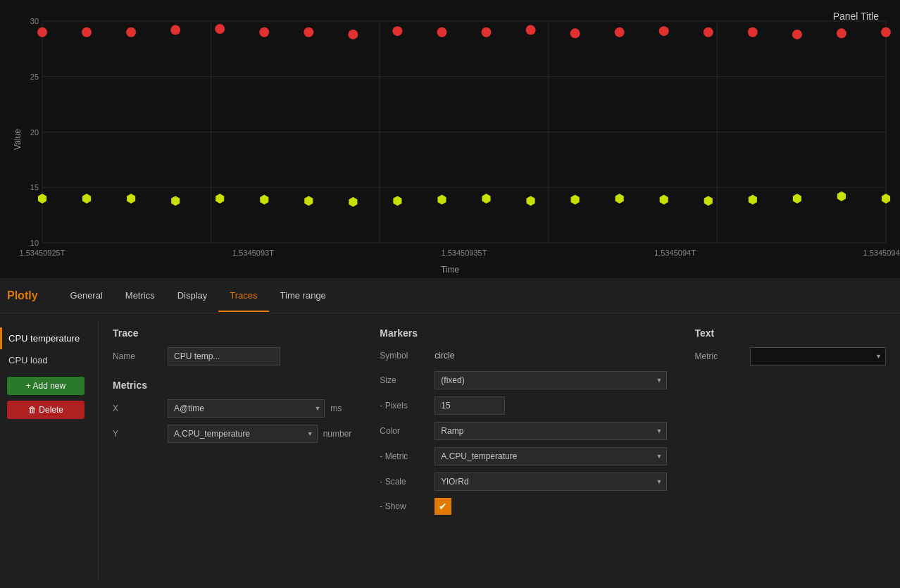  What do you see at coordinates (470, 406) in the screenshot?
I see `markers-pixels-input` at bounding box center [470, 406].